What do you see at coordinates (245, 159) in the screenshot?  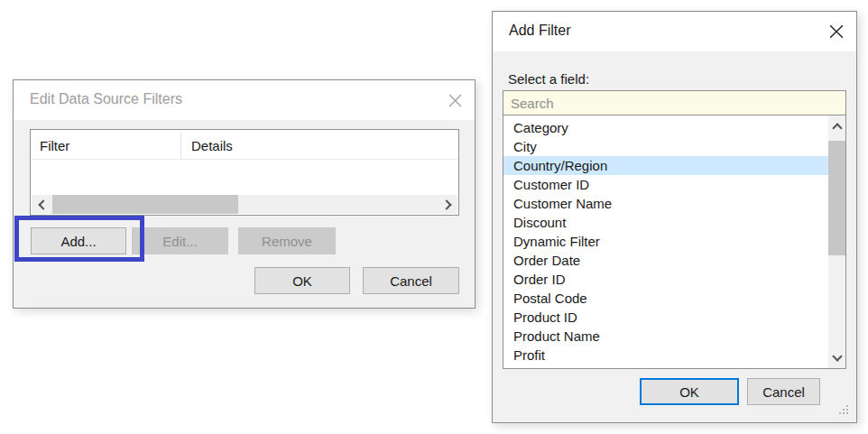 I see `header-divider` at bounding box center [245, 159].